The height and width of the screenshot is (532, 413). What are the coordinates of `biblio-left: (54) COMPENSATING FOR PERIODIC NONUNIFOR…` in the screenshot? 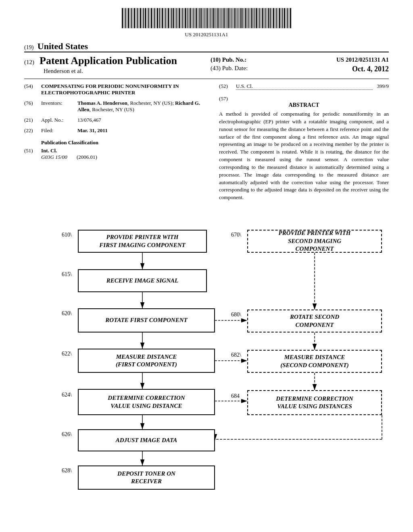 It's located at (118, 142).